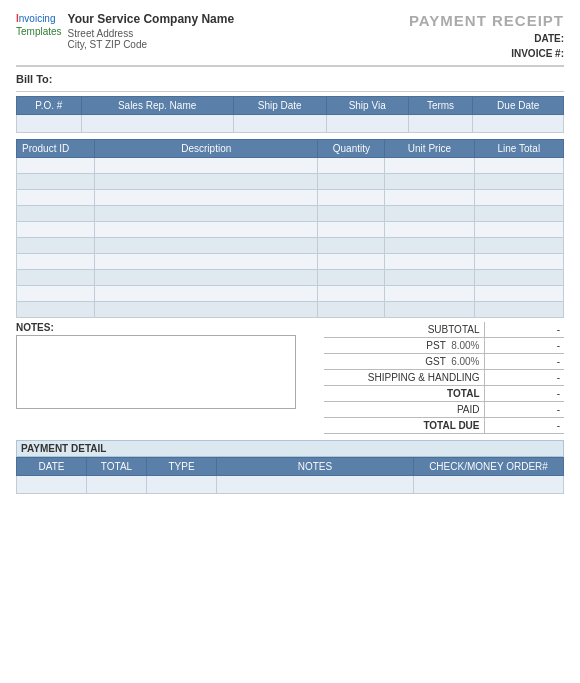 Image resolution: width=580 pixels, height=683 pixels. Describe the element at coordinates (280, 106) in the screenshot. I see `order-col-ship-date: Ship Date` at that location.